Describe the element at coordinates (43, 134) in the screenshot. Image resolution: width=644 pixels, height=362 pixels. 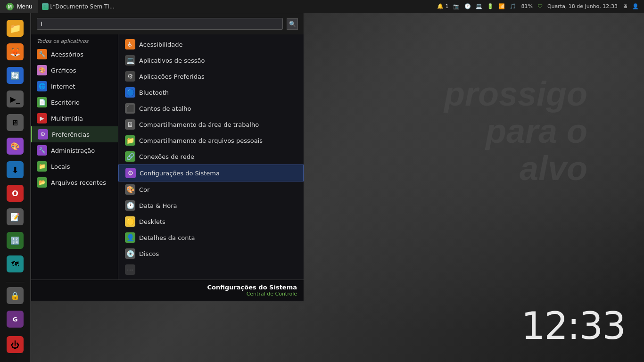
I see `preferencias-icon: ⚙` at that location.